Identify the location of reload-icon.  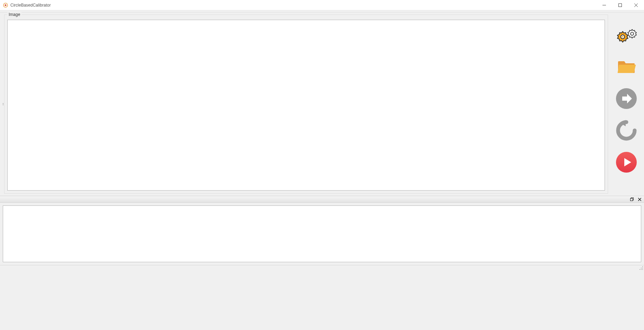
(626, 131).